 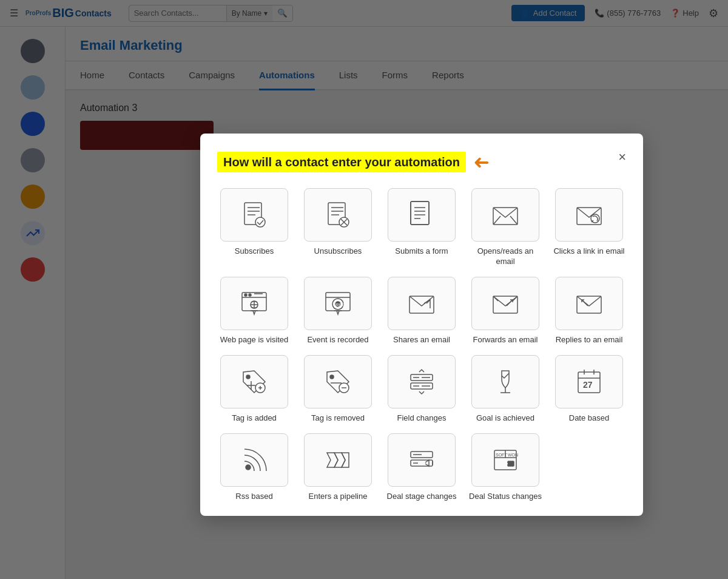 I want to click on option-label-enters-pipeline: Enters a pipeline, so click(x=339, y=496).